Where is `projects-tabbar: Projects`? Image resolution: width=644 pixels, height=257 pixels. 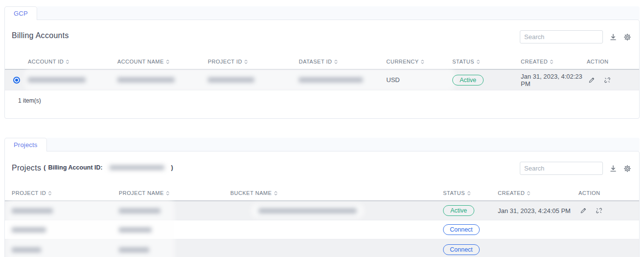
projects-tabbar: Projects is located at coordinates (322, 145).